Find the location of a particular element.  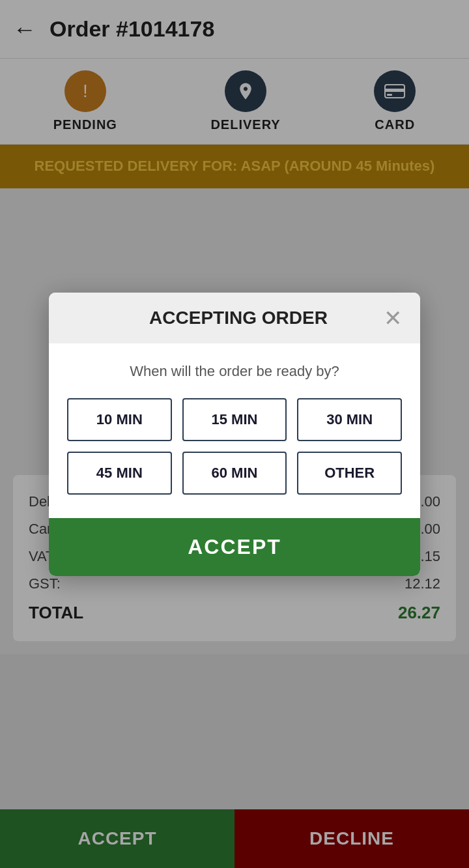

time-option-other: OTHER is located at coordinates (349, 473).